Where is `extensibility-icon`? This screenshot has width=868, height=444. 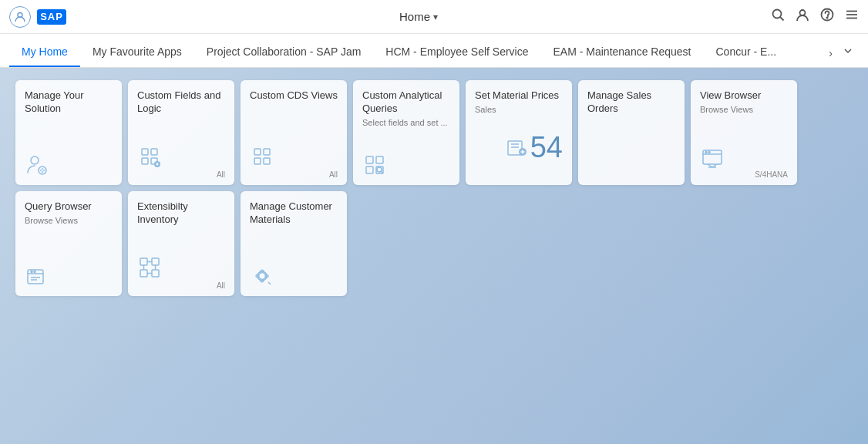 extensibility-icon is located at coordinates (150, 267).